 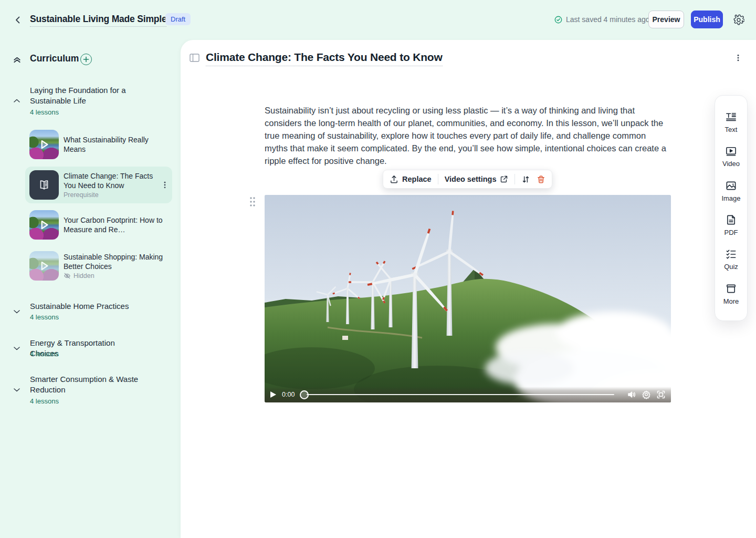 I want to click on trash-icon, so click(x=541, y=180).